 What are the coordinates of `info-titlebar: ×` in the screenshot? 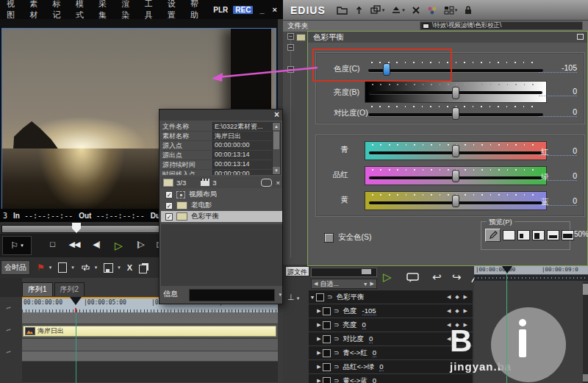 It's located at (220, 115).